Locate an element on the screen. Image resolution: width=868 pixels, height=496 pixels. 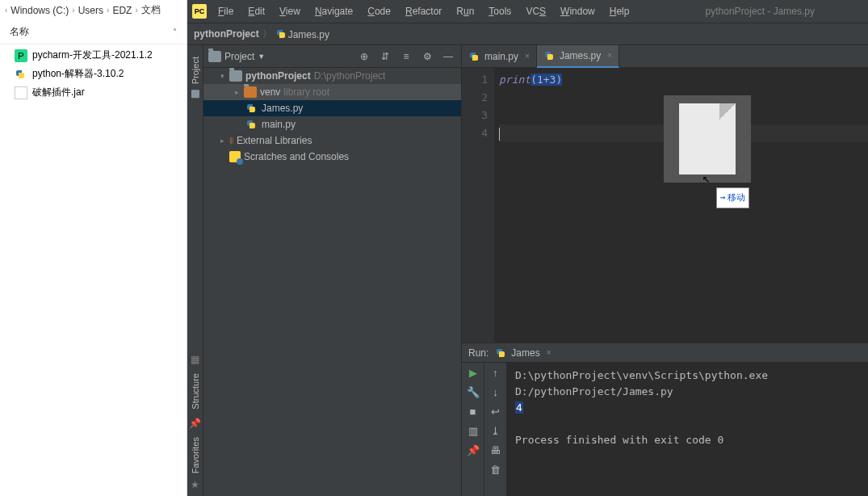
tree-external-libs: ▸ ⫴ External Libraries is located at coordinates (333, 141).